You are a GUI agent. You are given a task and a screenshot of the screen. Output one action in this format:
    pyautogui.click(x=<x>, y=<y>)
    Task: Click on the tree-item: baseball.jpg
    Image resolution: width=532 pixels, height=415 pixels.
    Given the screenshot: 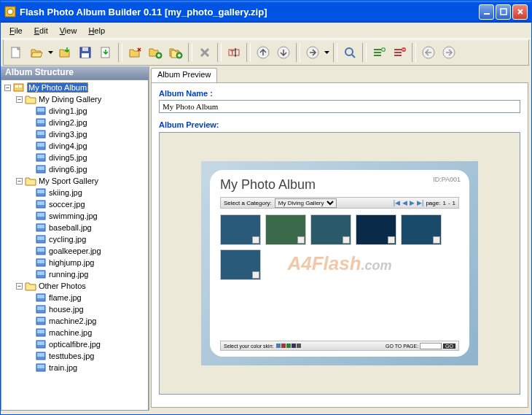 What is the action you would take?
    pyautogui.click(x=74, y=228)
    